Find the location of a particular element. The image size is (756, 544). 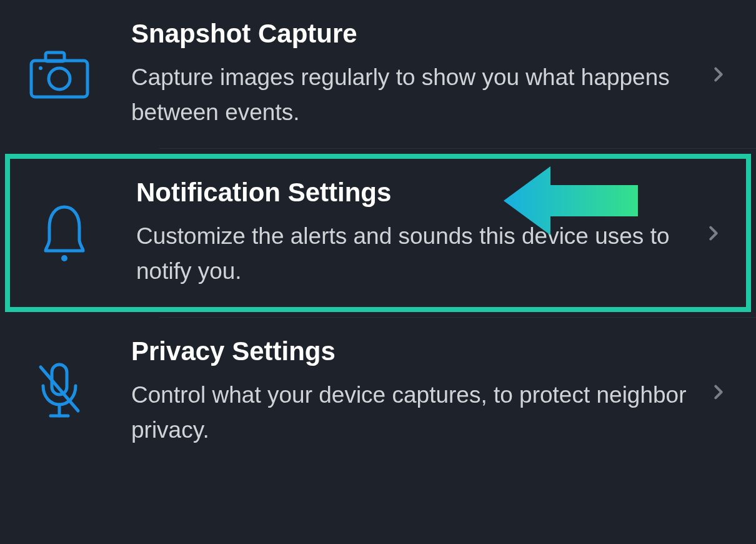

bell-icon is located at coordinates (64, 233).